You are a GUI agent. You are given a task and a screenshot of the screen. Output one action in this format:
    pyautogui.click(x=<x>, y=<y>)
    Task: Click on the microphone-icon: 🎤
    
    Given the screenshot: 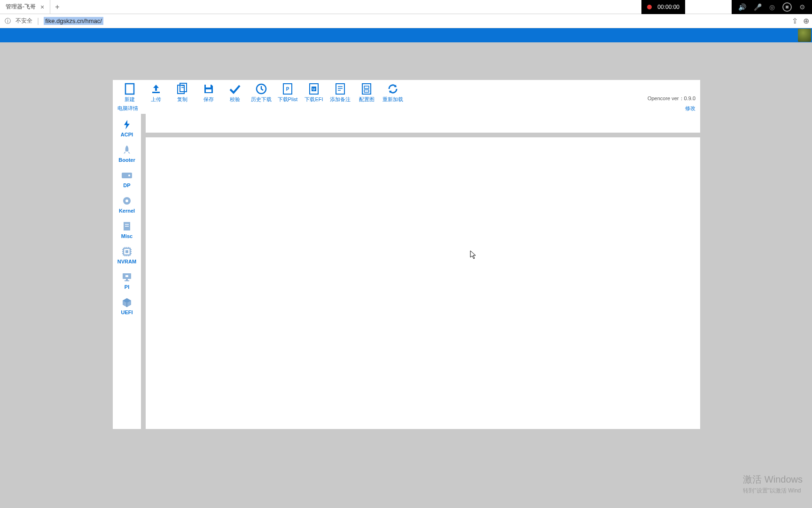 What is the action you would take?
    pyautogui.click(x=757, y=7)
    